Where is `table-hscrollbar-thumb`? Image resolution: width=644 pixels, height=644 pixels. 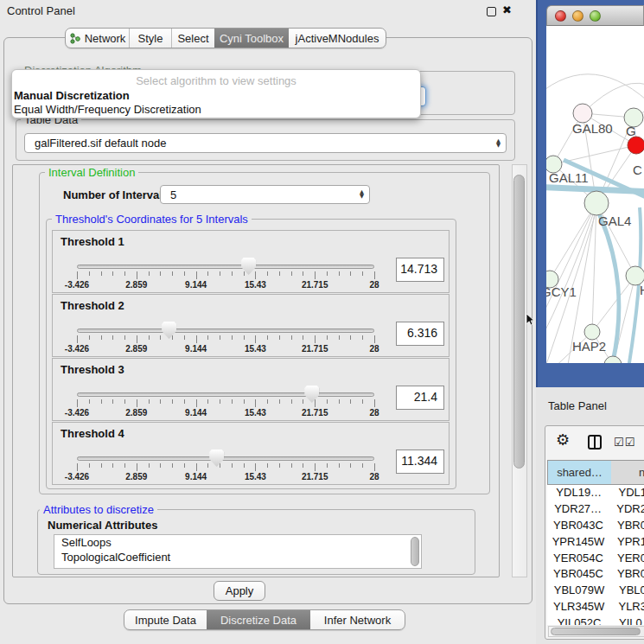
table-hscrollbar-thumb is located at coordinates (596, 631).